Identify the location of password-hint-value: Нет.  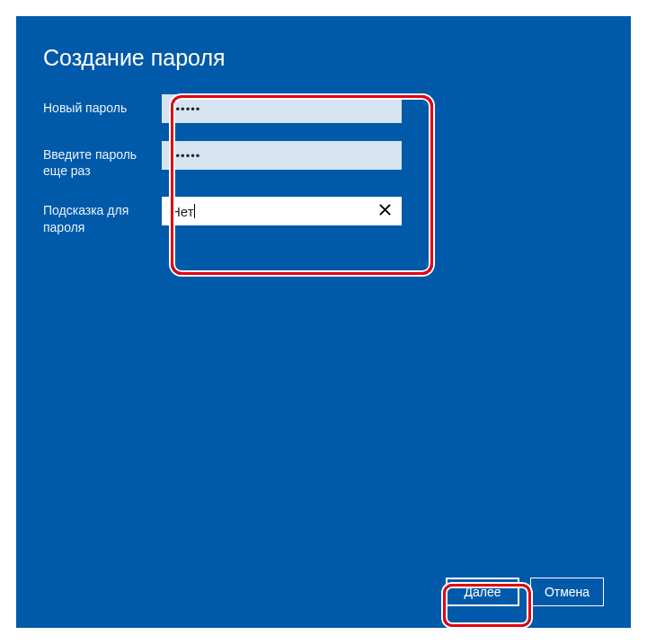
(182, 212).